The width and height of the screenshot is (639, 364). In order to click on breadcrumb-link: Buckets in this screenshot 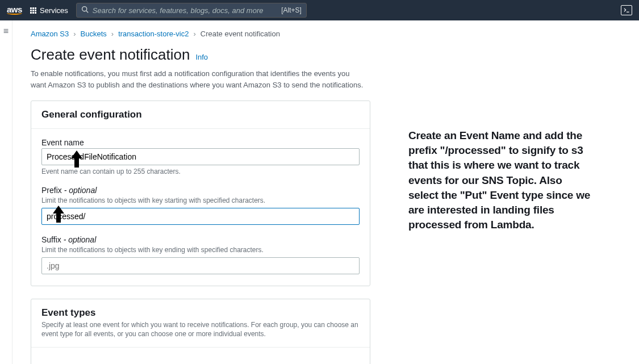, I will do `click(94, 34)`.